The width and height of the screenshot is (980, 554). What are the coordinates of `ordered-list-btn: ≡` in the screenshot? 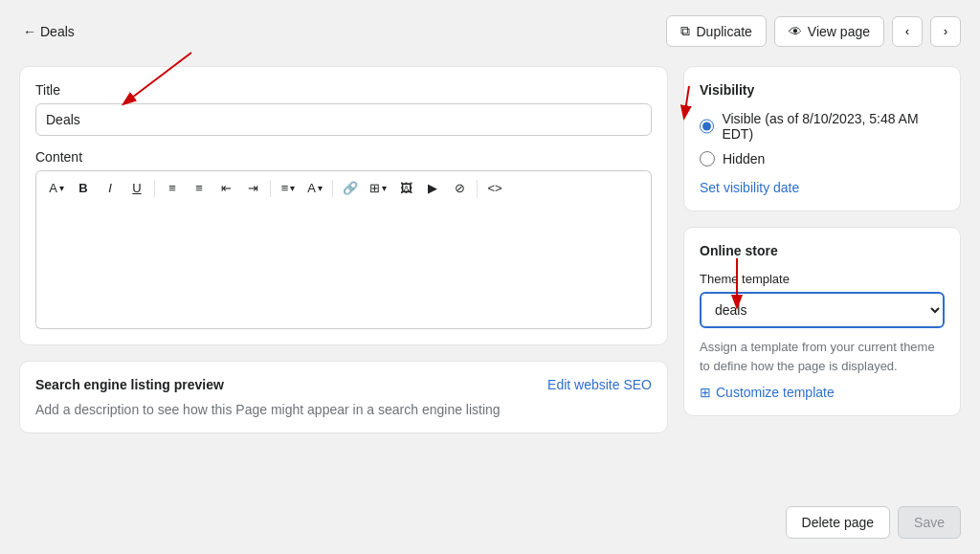 It's located at (199, 188).